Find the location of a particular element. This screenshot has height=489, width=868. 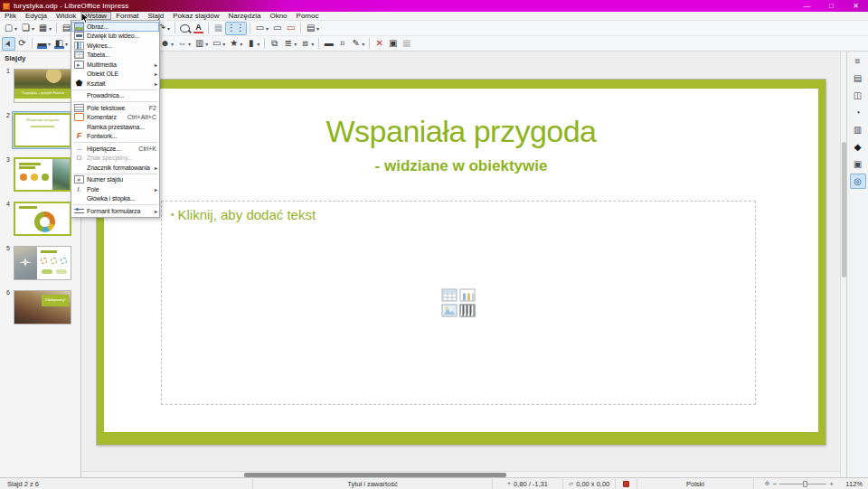

menu-item-multimedia: Multimedia▸ is located at coordinates (116, 65).